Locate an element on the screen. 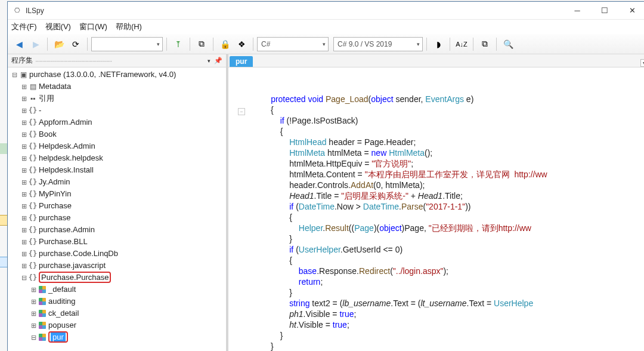  tree-node: ⊞popuser is located at coordinates (118, 325).